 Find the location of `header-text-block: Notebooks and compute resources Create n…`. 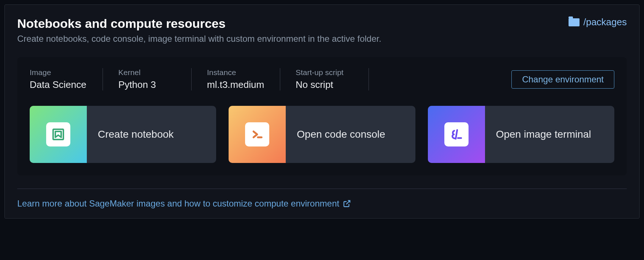

header-text-block: Notebooks and compute resources Create n… is located at coordinates (199, 30).